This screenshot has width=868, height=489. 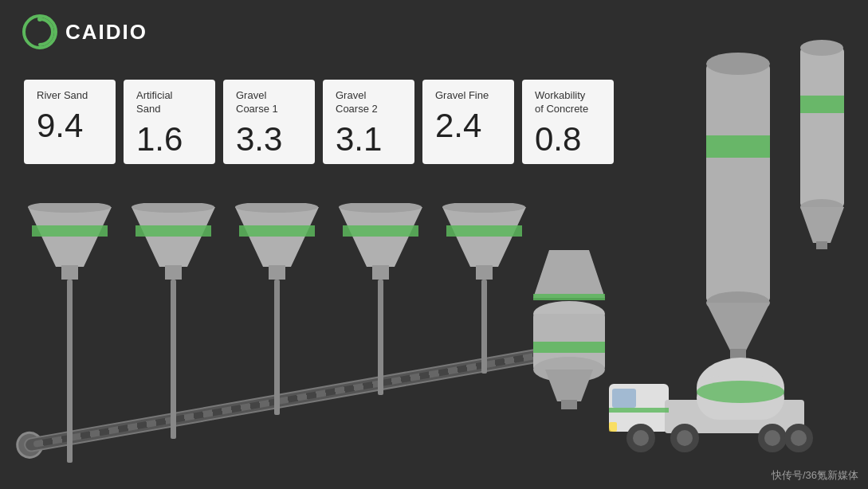 What do you see at coordinates (568, 139) in the screenshot?
I see `card-value-workability: 0.8` at bounding box center [568, 139].